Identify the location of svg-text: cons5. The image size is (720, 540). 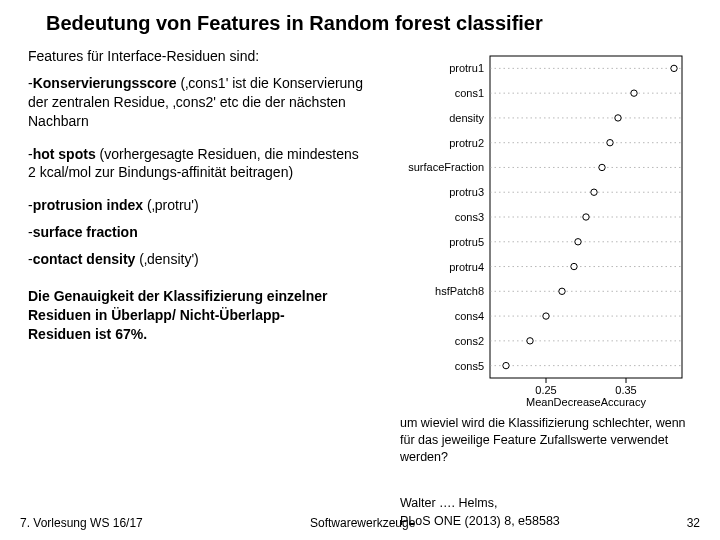
(470, 366).